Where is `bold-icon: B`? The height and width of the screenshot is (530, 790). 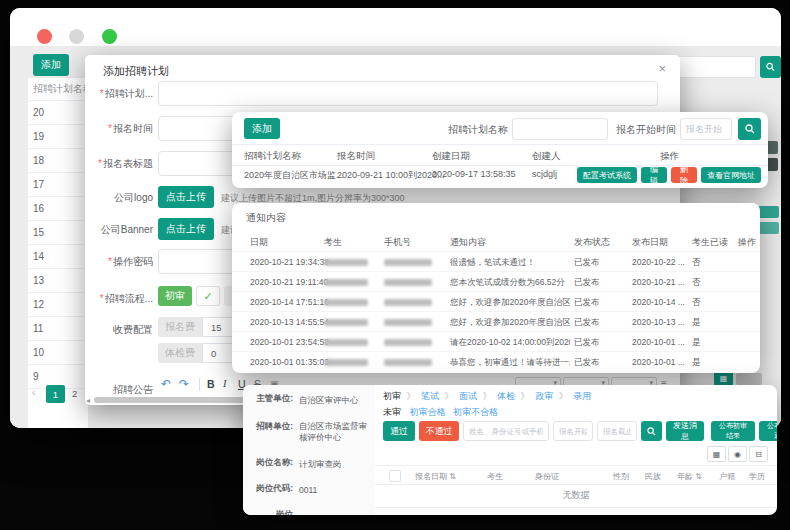
bold-icon: B is located at coordinates (211, 384).